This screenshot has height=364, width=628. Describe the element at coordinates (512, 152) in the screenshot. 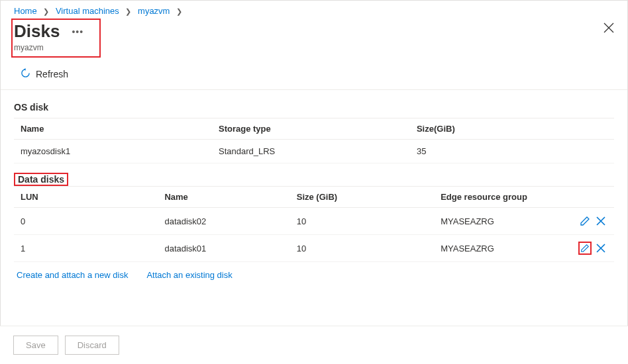

I see `cell-size: 35` at that location.